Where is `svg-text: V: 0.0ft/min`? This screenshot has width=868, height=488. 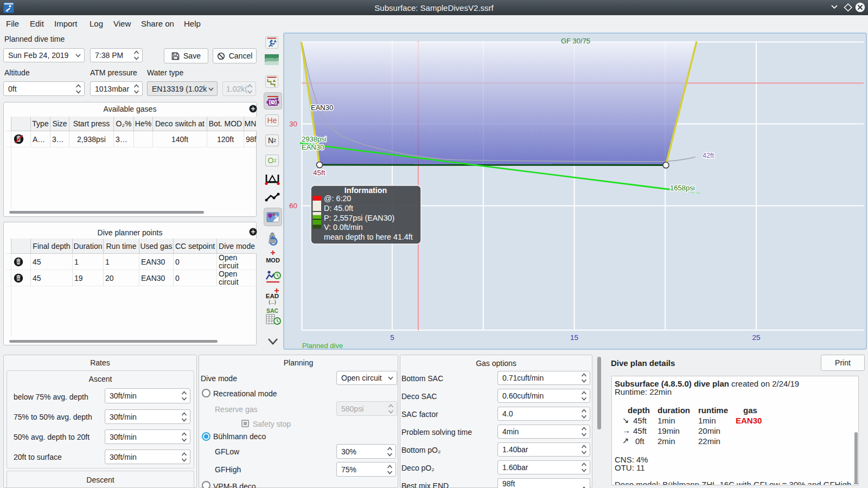 svg-text: V: 0.0ft/min is located at coordinates (343, 227).